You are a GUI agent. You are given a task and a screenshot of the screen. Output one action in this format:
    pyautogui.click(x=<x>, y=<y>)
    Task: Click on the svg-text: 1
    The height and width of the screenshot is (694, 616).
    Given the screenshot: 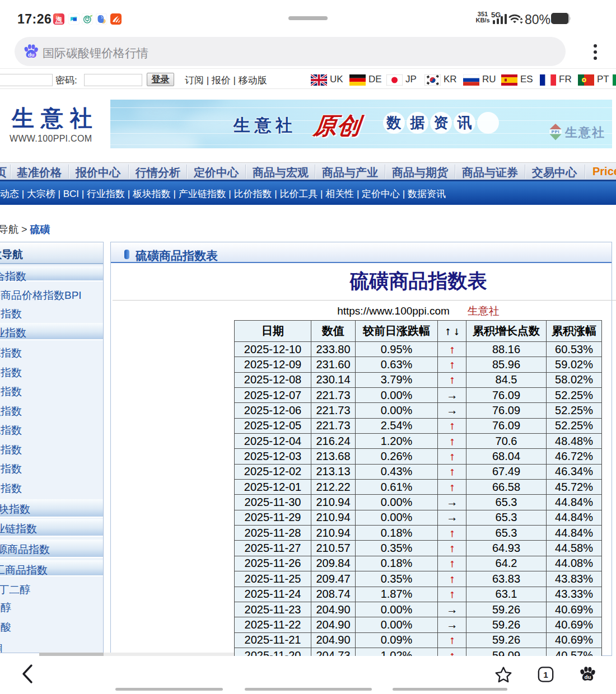 What is the action you would take?
    pyautogui.click(x=545, y=675)
    